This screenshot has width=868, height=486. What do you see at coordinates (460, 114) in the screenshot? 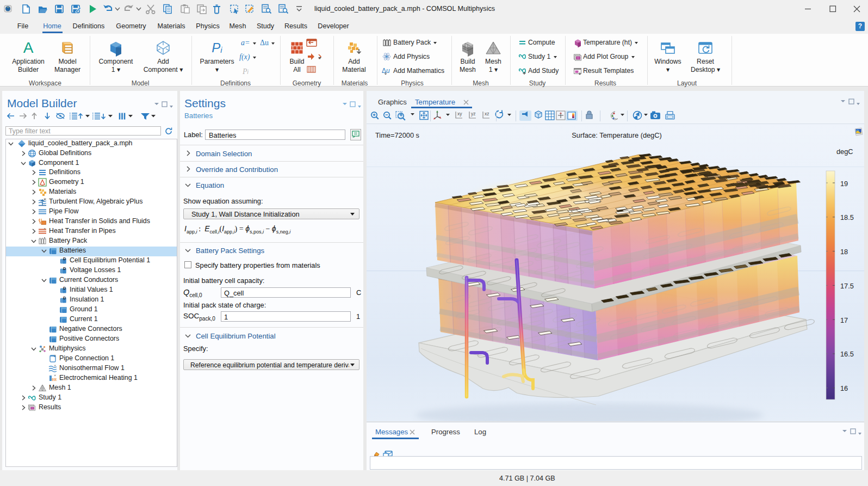
I see `svg-text: xy` at bounding box center [460, 114].